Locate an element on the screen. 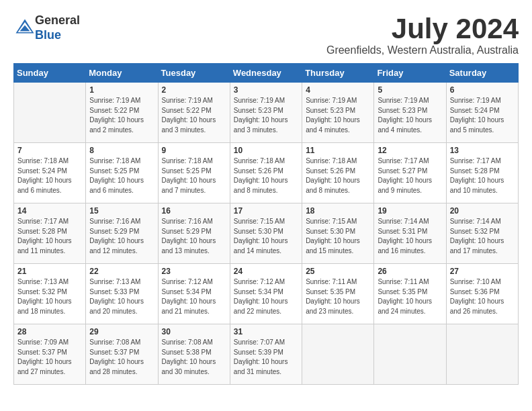 This screenshot has width=532, height=411. day-number: 9 is located at coordinates (194, 150).